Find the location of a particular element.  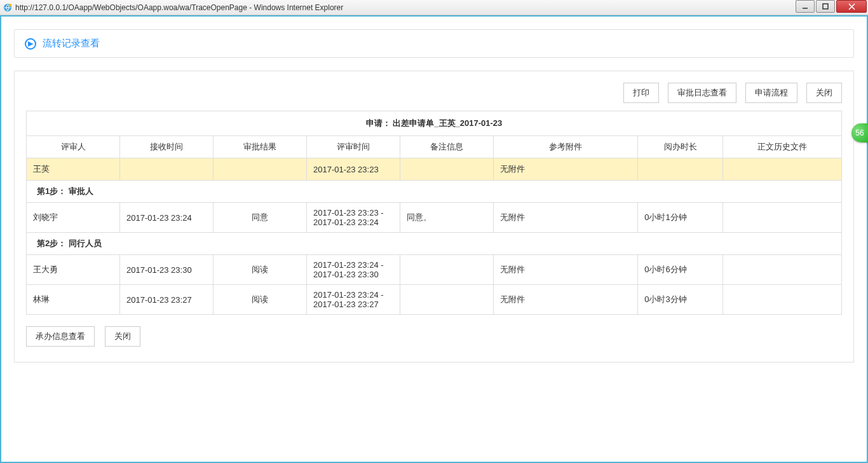

col-historyFiles: 正文历史文件 is located at coordinates (782, 148).